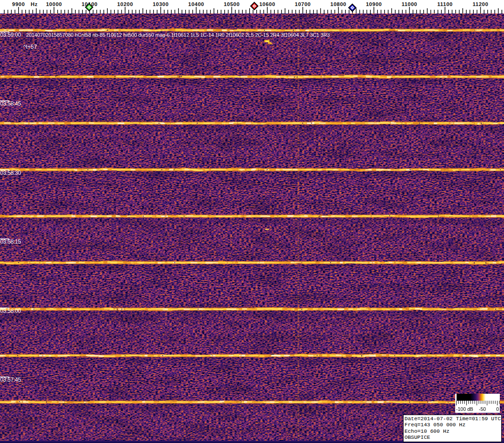 This screenshot has width=504, height=443. Describe the element at coordinates (481, 4) in the screenshot. I see `svg-text: 11200` at that location.